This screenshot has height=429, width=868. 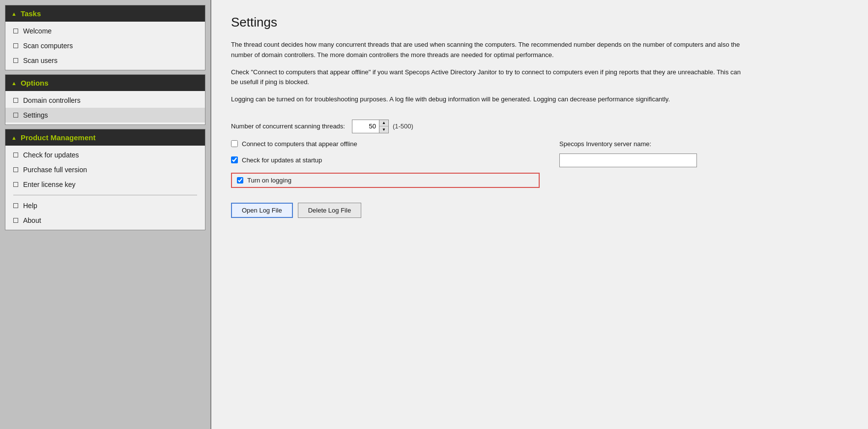 What do you see at coordinates (105, 138) in the screenshot?
I see `product-header: ▲ Product Management` at bounding box center [105, 138].